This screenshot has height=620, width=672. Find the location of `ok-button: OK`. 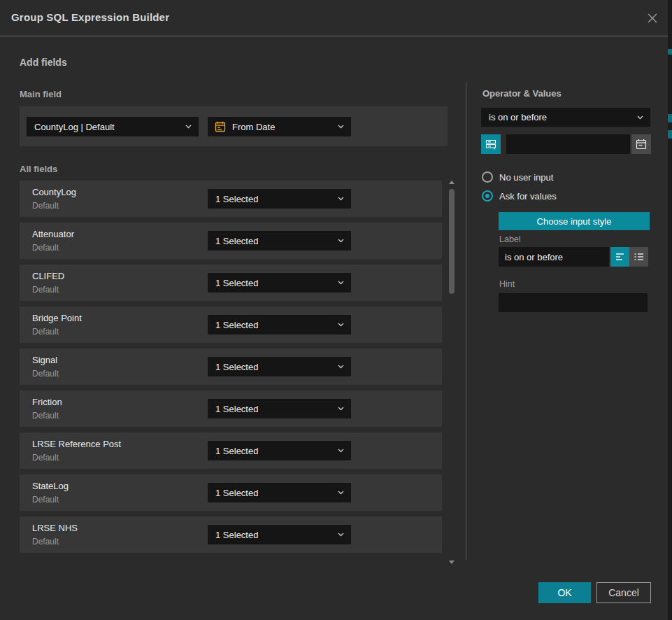

ok-button: OK is located at coordinates (565, 593).